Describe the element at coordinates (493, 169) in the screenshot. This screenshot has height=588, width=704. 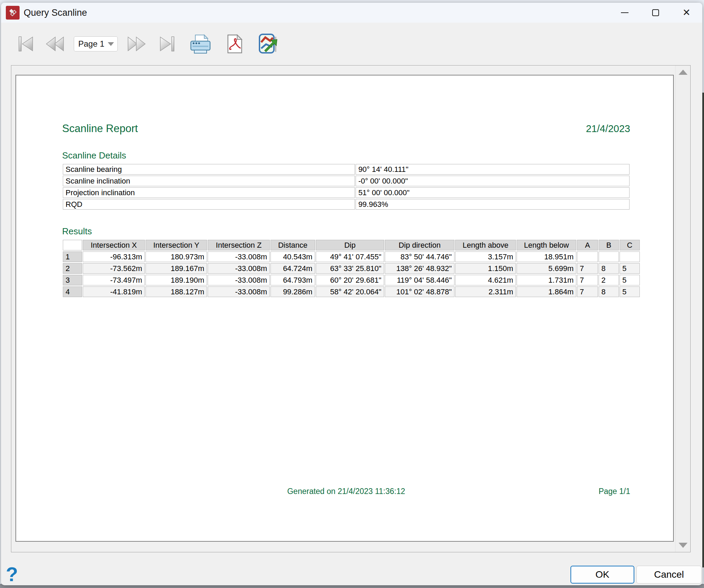
I see `table-cell: 90° 14' 40.111"` at that location.